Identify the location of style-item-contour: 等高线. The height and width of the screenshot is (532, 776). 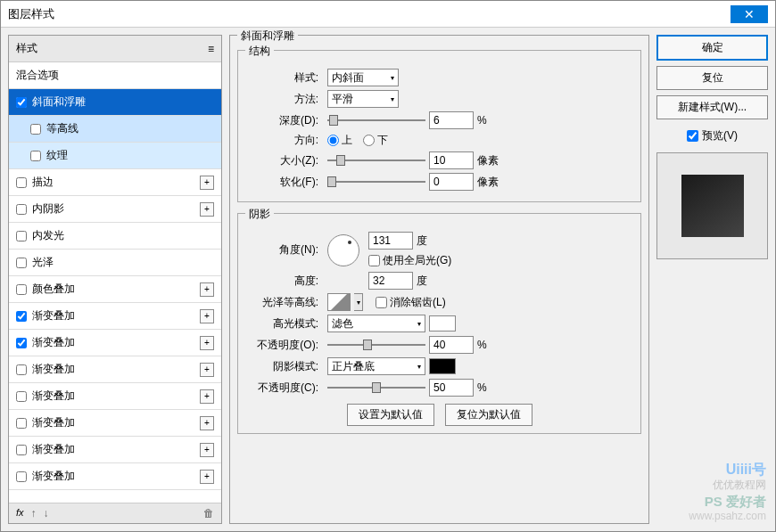
(115, 129).